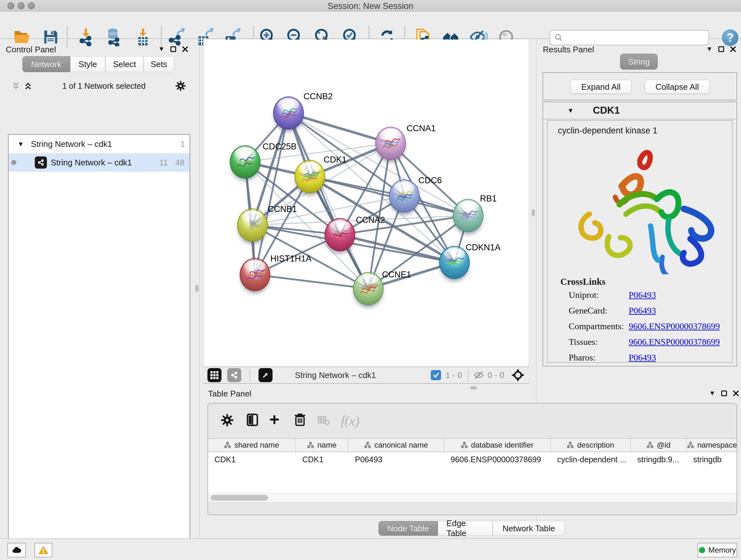  What do you see at coordinates (408, 528) in the screenshot?
I see `tab-node-table: Node Table` at bounding box center [408, 528].